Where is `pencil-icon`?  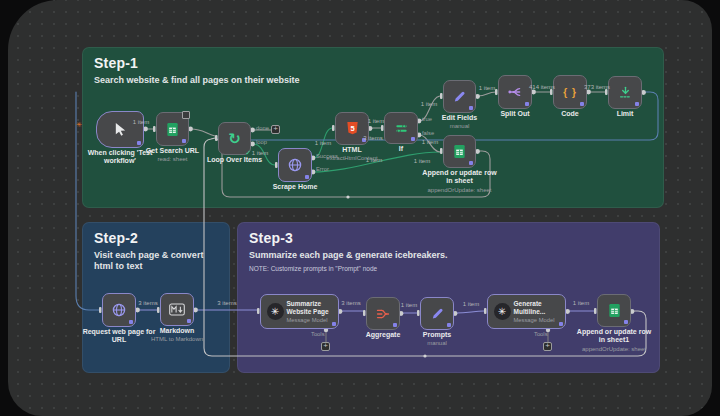
pencil-icon is located at coordinates (438, 314).